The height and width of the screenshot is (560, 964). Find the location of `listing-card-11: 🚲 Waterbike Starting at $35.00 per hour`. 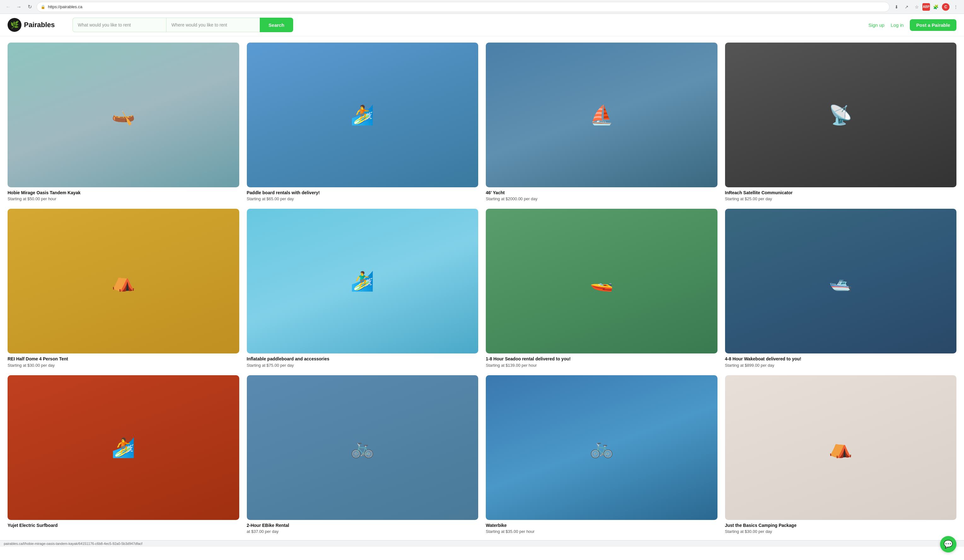

listing-card-11: 🚲 Waterbike Starting at $35.00 per hour is located at coordinates (602, 454).